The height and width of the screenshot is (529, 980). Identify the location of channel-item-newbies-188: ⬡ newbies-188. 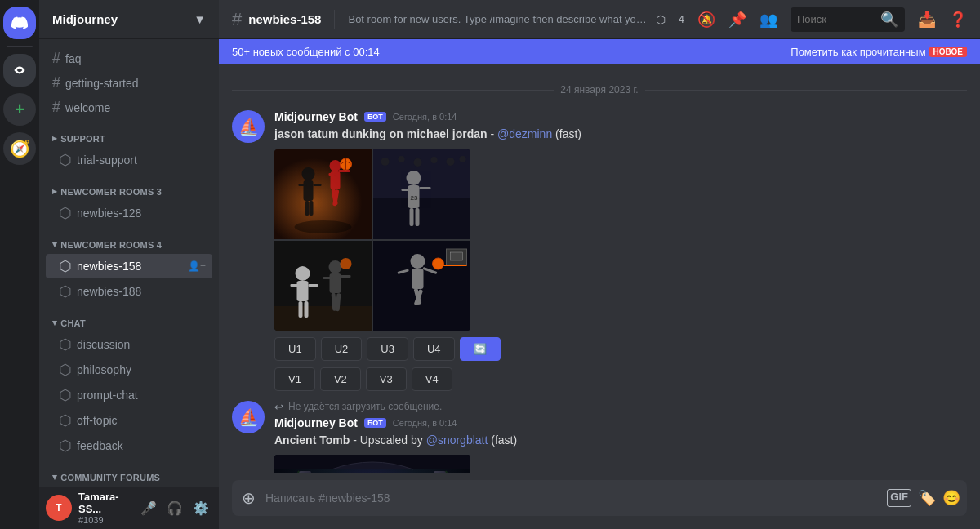
(129, 291).